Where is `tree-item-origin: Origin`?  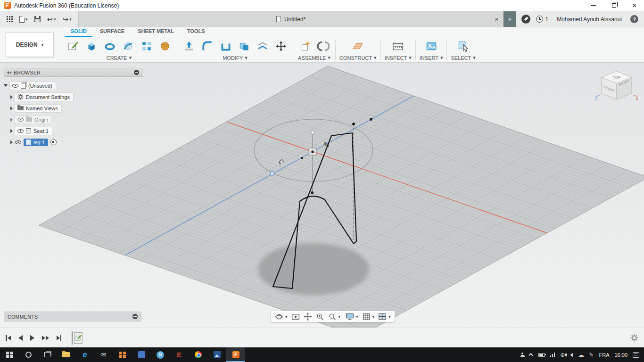 tree-item-origin: Origin is located at coordinates (73, 120).